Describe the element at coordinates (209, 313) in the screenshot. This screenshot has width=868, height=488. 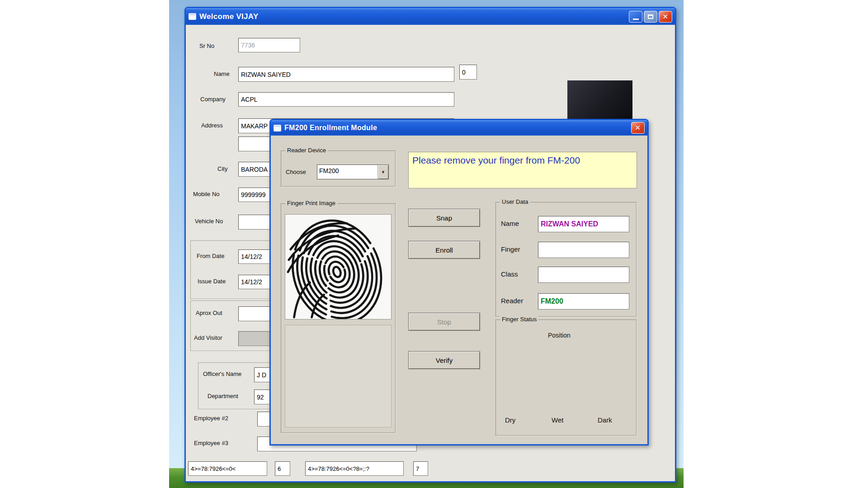
I see `aprox-out-label: Aprox Out` at that location.